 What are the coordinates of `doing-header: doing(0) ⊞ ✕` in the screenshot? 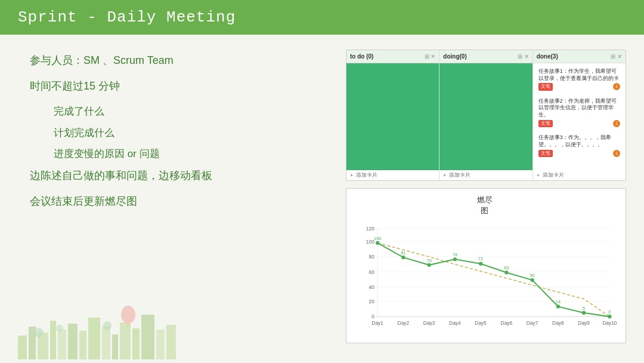 It's located at (485, 57).